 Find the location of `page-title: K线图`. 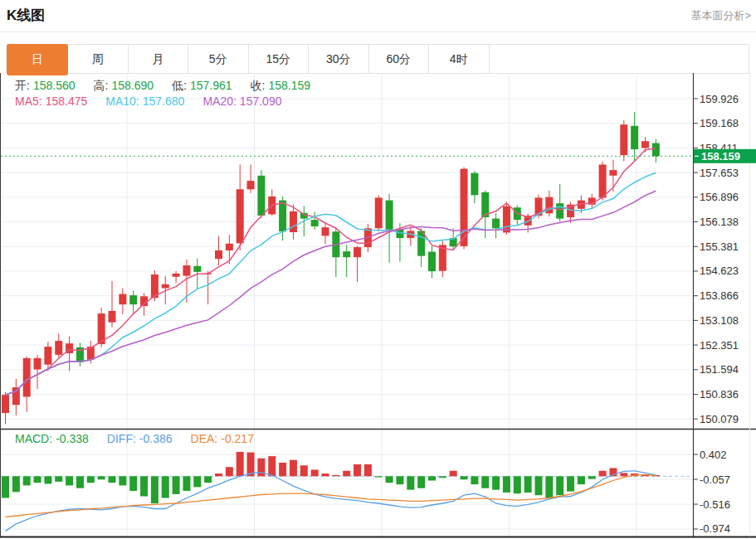

page-title: K线图 is located at coordinates (26, 15).